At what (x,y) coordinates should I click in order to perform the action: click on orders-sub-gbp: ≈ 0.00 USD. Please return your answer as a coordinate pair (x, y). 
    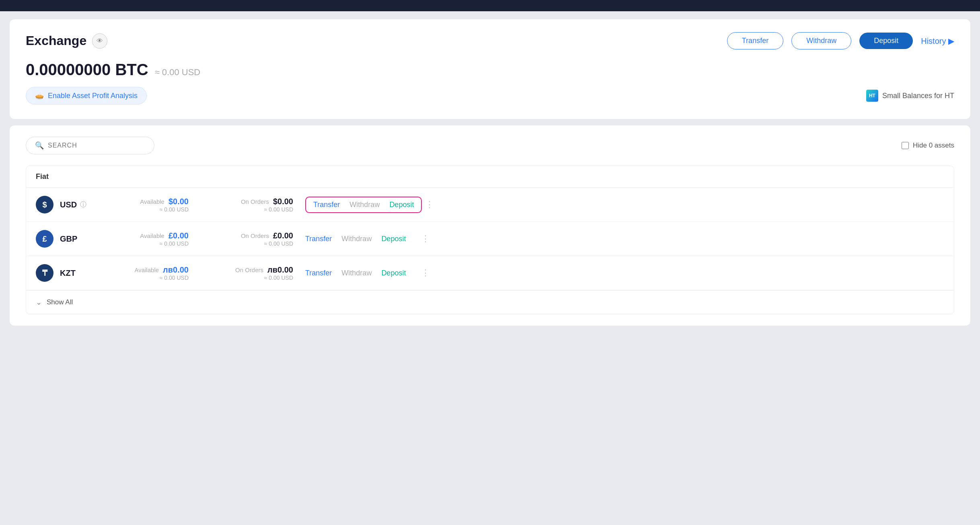
    Looking at the image, I should click on (279, 244).